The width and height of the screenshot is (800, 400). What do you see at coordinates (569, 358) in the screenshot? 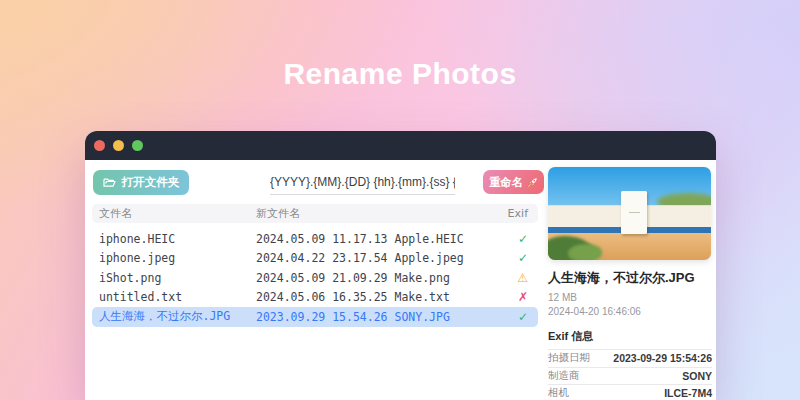
I see `exif-label: 拍摄日期` at bounding box center [569, 358].